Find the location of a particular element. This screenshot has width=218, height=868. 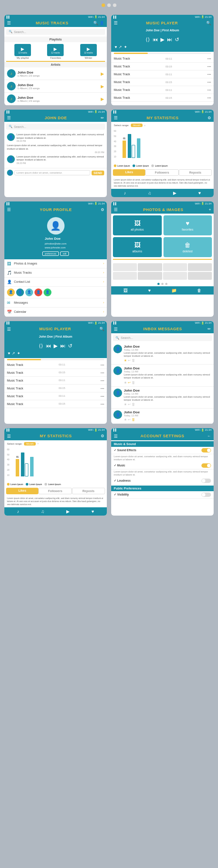

hamburger-icon-2: ☰ is located at coordinates (116, 23).